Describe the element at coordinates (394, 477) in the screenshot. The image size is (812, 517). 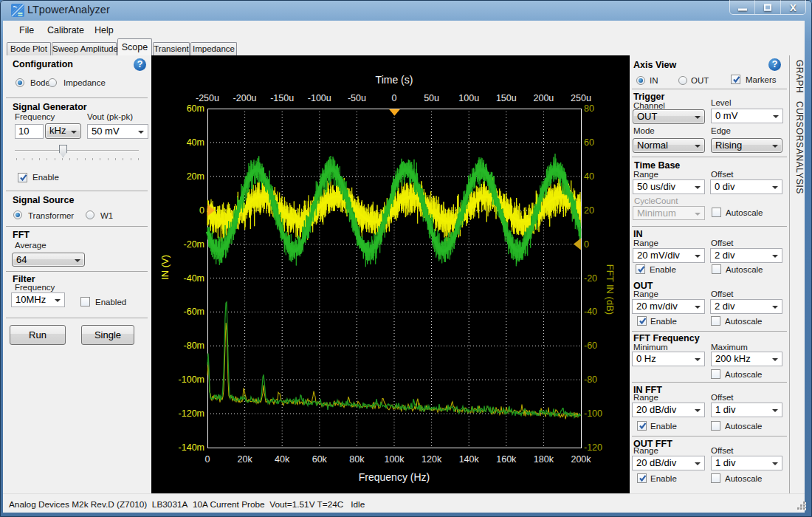
I see `svg-text: Frequency (Hz)` at that location.